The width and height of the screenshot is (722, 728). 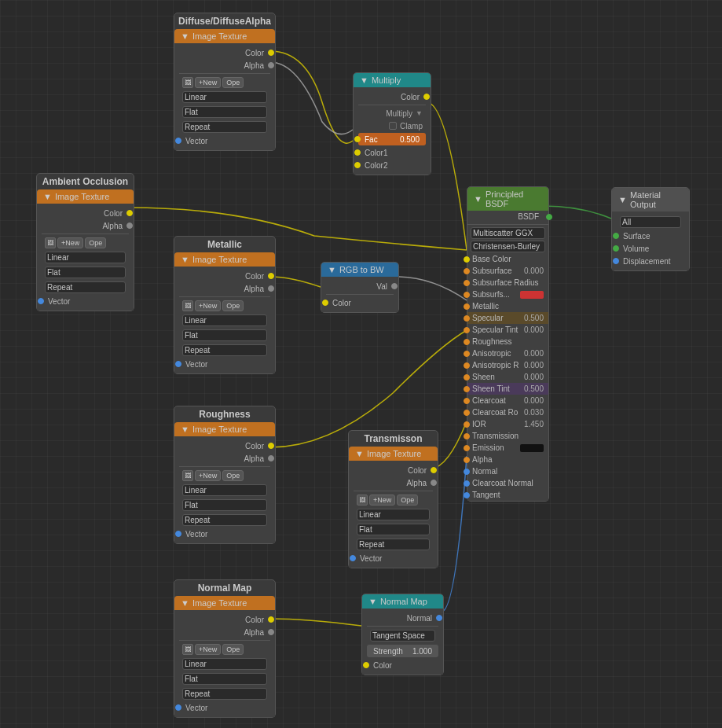 What do you see at coordinates (207, 306) in the screenshot?
I see `metallic-new-btn: +New` at bounding box center [207, 306].